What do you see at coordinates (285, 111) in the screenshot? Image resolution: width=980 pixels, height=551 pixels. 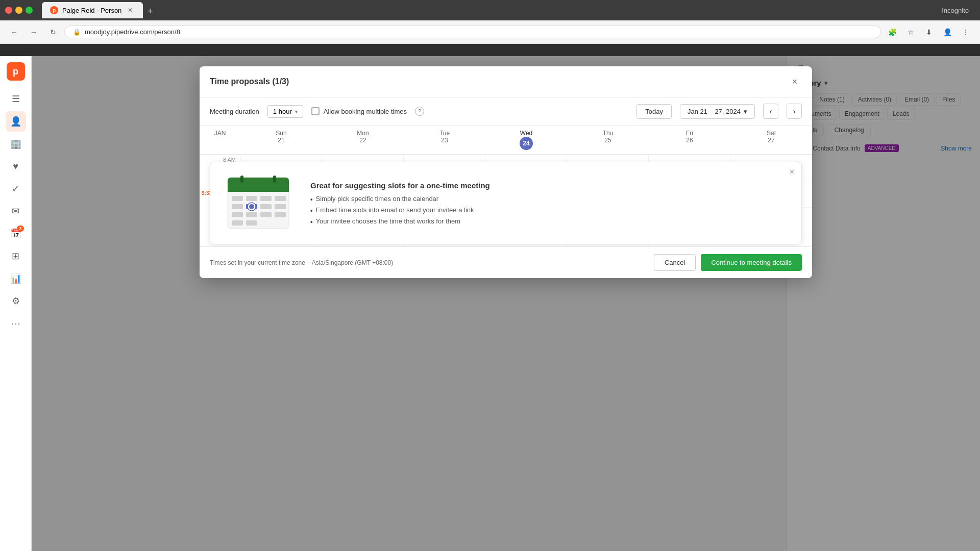 I see `duration-select: 1 hour ▾` at bounding box center [285, 111].